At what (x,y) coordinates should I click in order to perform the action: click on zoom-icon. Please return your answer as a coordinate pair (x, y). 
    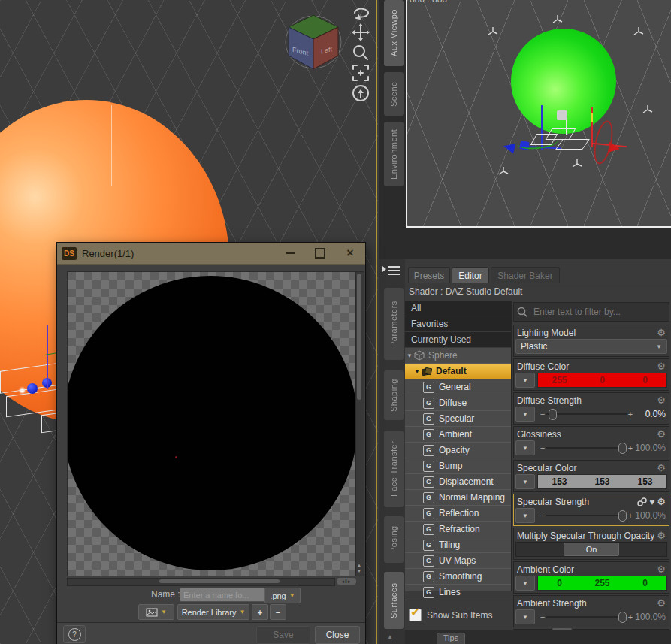
    Looking at the image, I should click on (361, 53).